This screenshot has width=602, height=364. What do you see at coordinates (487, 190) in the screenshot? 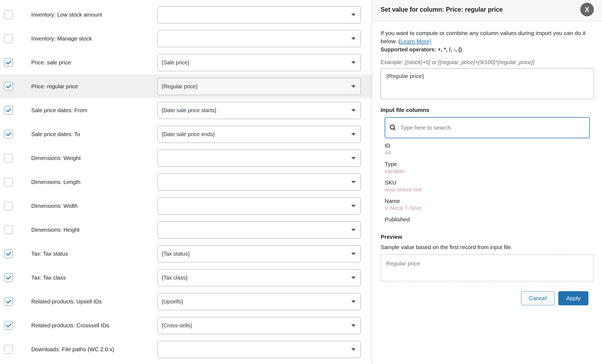
I see `column-value: woo-vneck-tee` at bounding box center [487, 190].